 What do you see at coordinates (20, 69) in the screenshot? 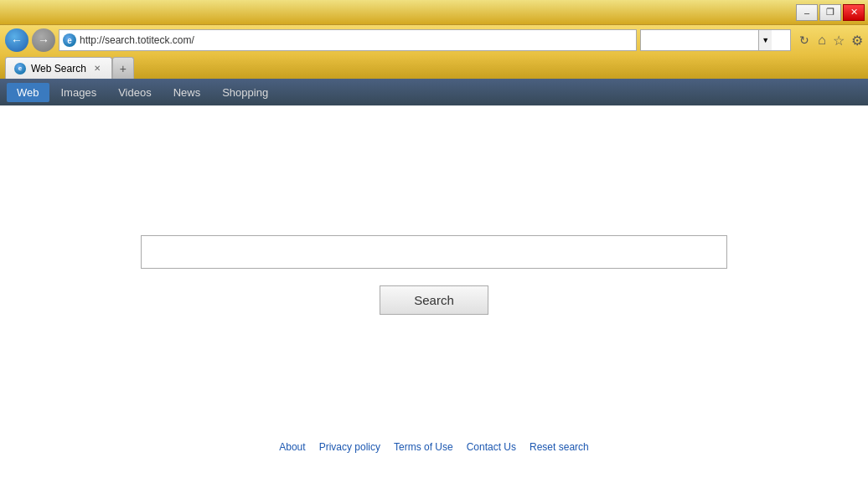
I see `tab-favicon: e` at bounding box center [20, 69].